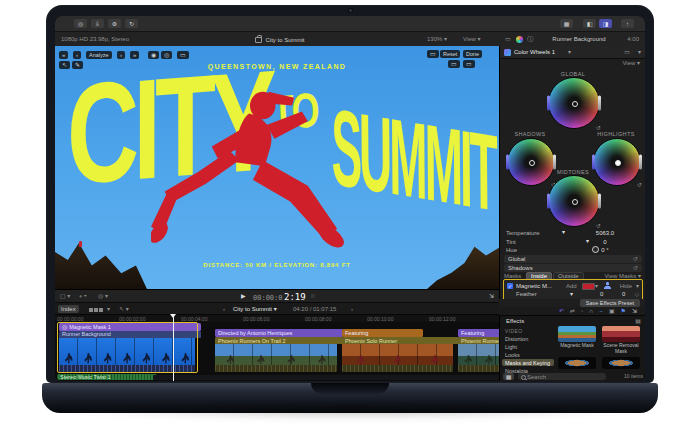 The width and height of the screenshot is (700, 425). Describe the element at coordinates (601, 311) in the screenshot. I see `snapping-icon: −` at that location.